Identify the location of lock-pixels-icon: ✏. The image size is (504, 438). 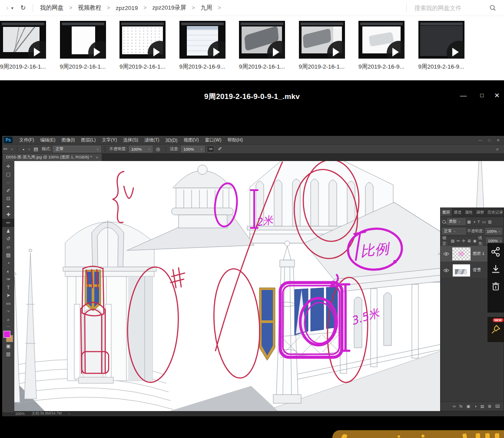
(458, 241).